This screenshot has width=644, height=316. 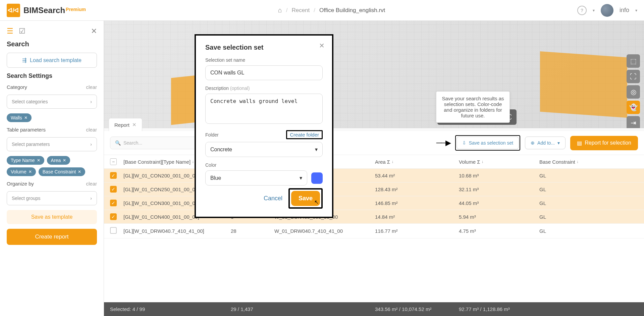 I want to click on avatar, so click(x=607, y=10).